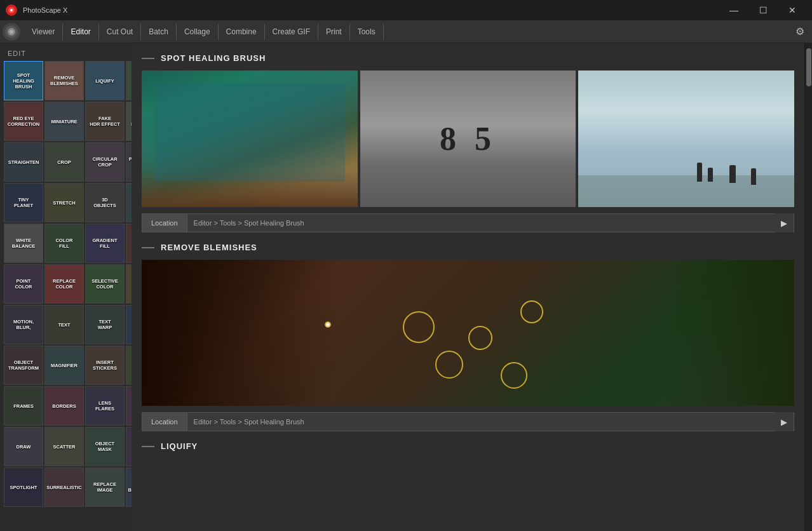 This screenshot has height=531, width=812. What do you see at coordinates (24, 243) in the screenshot?
I see `tool-item-16: WHITE BALANCE` at bounding box center [24, 243].